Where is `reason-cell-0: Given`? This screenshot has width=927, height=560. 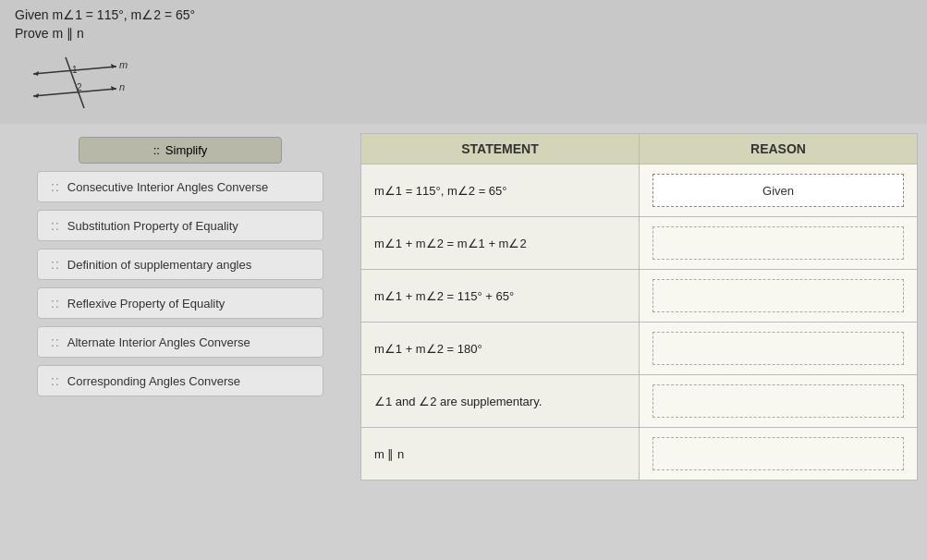 reason-cell-0: Given is located at coordinates (778, 190).